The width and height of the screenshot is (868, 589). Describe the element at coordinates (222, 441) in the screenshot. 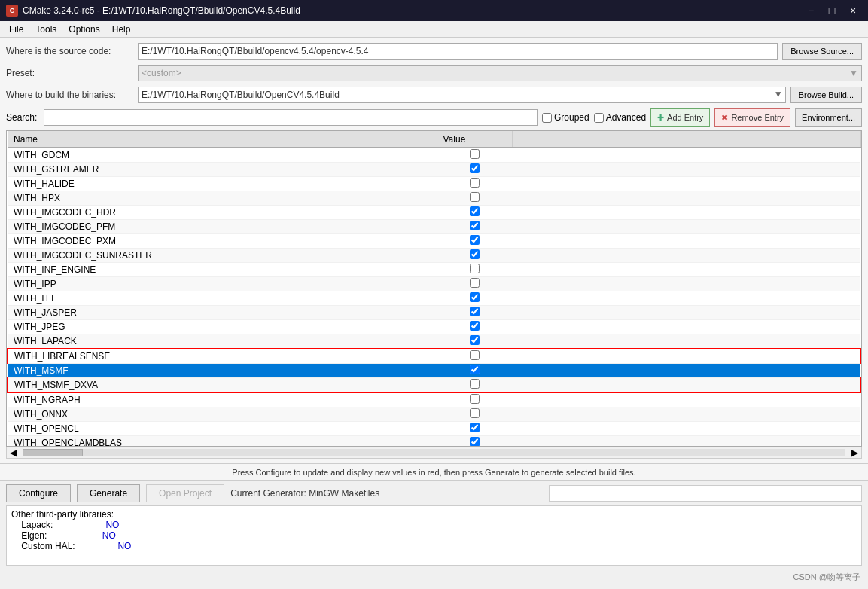

I see `entry-name: WITH_OPENCLAMDBLAS` at that location.